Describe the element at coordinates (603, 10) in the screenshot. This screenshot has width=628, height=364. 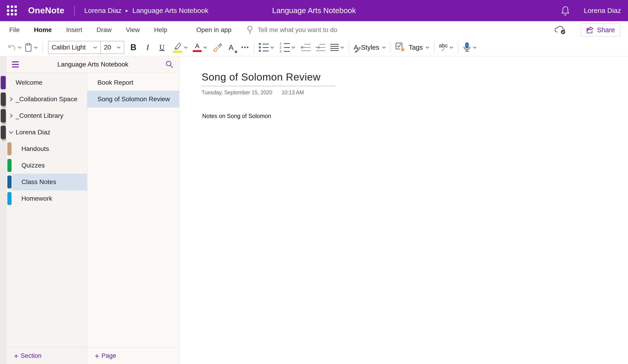
I see `account-name: Lorena Diaz` at that location.